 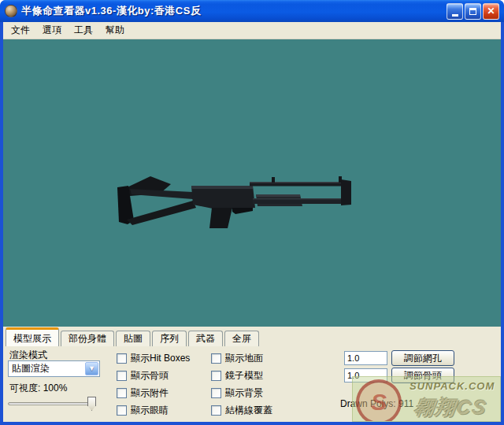 I want to click on minimize-icon, so click(x=455, y=16).